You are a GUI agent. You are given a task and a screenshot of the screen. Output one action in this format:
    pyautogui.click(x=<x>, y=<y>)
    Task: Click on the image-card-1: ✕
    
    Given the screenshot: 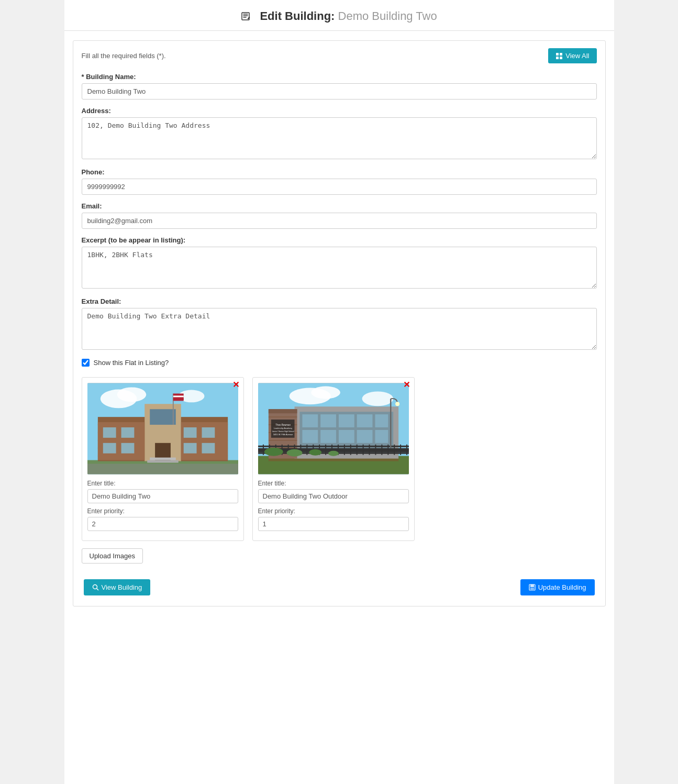 What is the action you would take?
    pyautogui.click(x=163, y=459)
    